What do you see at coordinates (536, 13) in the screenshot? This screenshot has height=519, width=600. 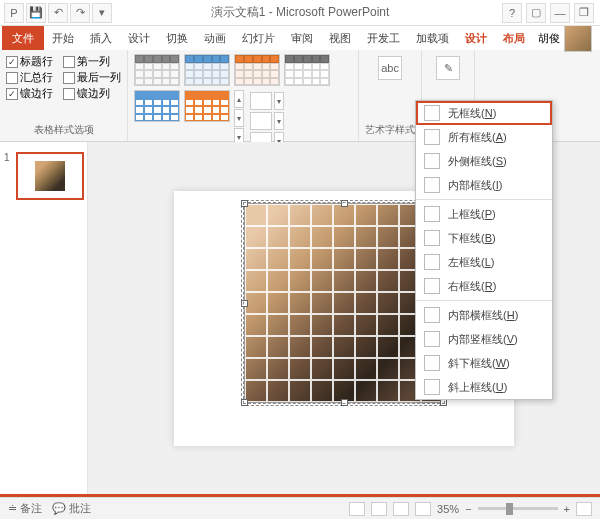 I see `ribbon-options-icon: ▢` at bounding box center [536, 13].